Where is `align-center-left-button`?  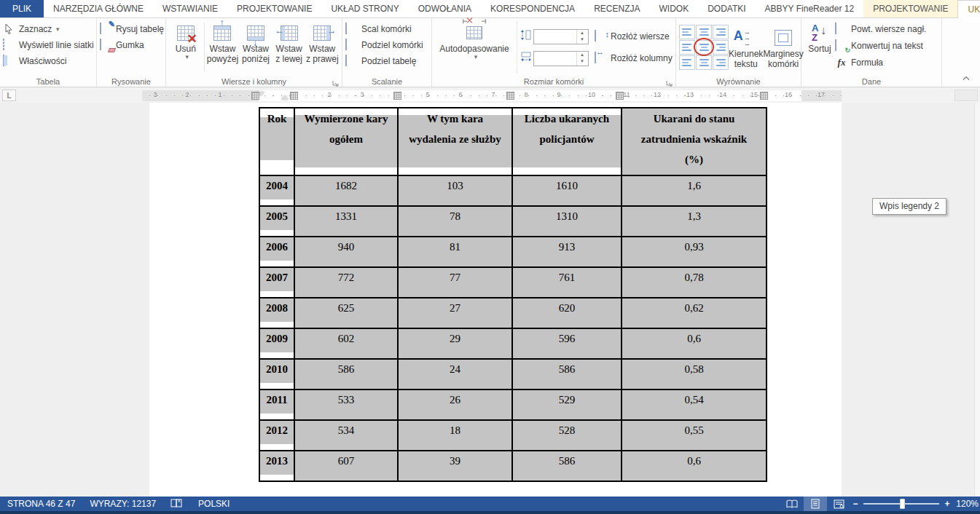
align-center-left-button is located at coordinates (687, 47).